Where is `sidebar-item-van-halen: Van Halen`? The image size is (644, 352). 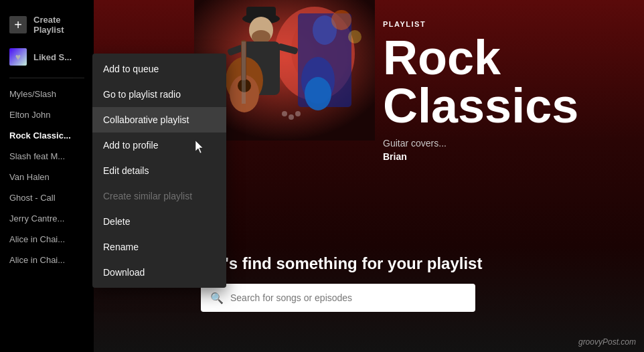
sidebar-item-van-halen: Van Halen is located at coordinates (47, 177).